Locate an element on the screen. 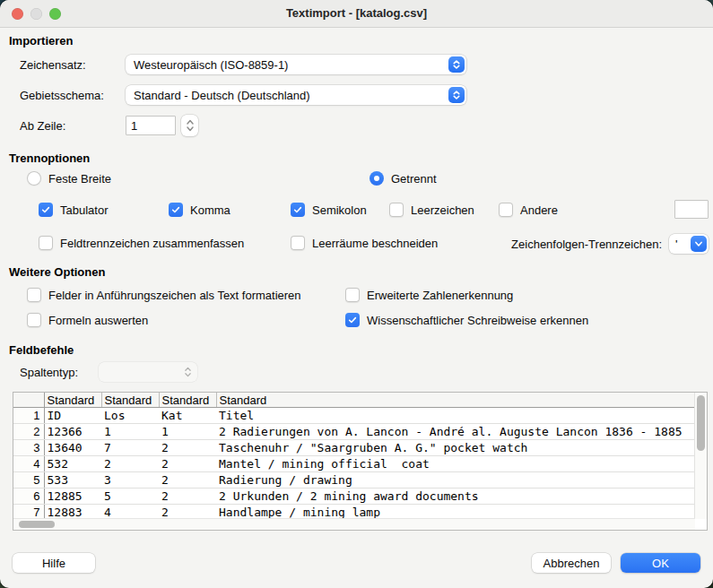 The image size is (713, 588). checkbox-formeln-auswerten: Formeln auswerten is located at coordinates (88, 320).